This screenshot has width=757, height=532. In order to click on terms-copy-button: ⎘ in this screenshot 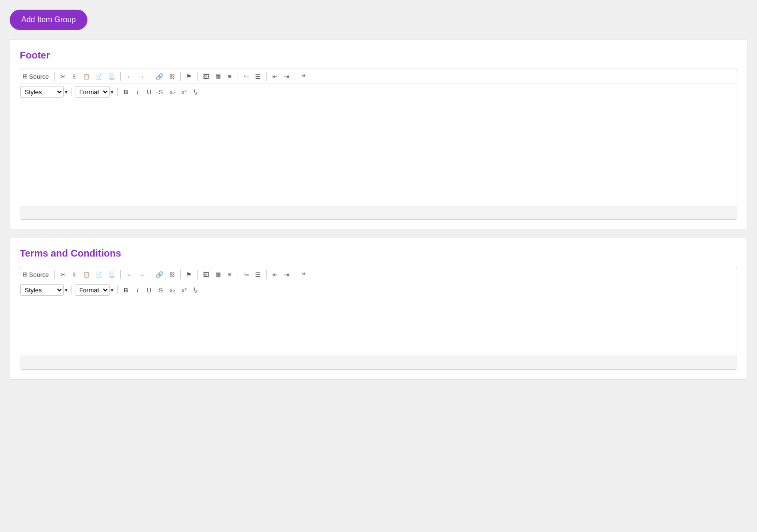, I will do `click(74, 274)`.